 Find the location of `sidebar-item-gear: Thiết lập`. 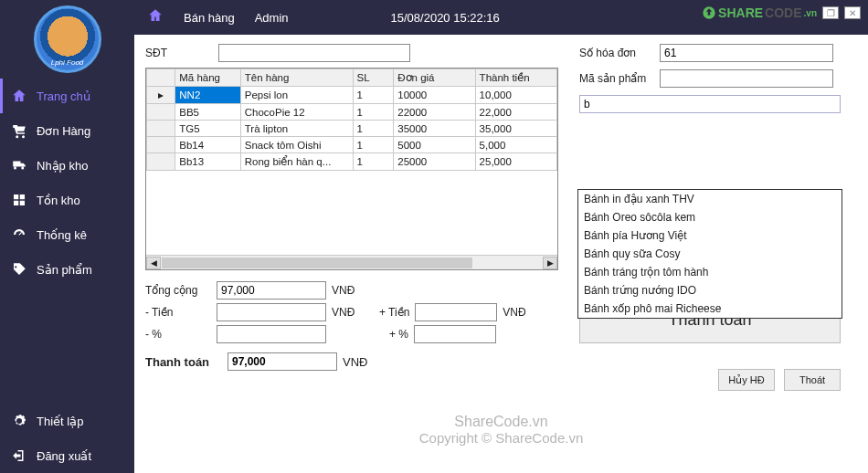

sidebar-item-gear: Thiết lập is located at coordinates (68, 421).